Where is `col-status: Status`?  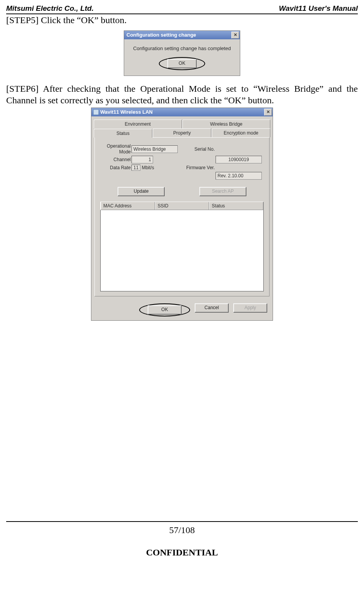
col-status: Status is located at coordinates (236, 206).